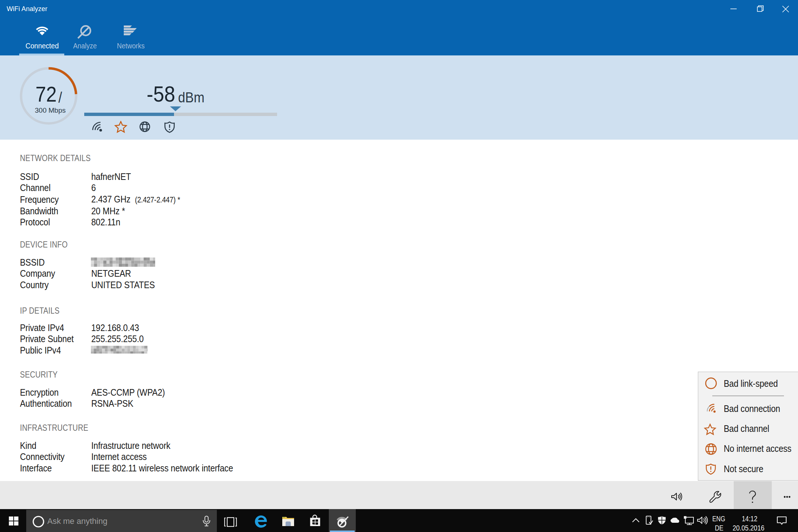 The height and width of the screenshot is (532, 798). Describe the element at coordinates (750, 519) in the screenshot. I see `svg-text: 14:12` at that location.